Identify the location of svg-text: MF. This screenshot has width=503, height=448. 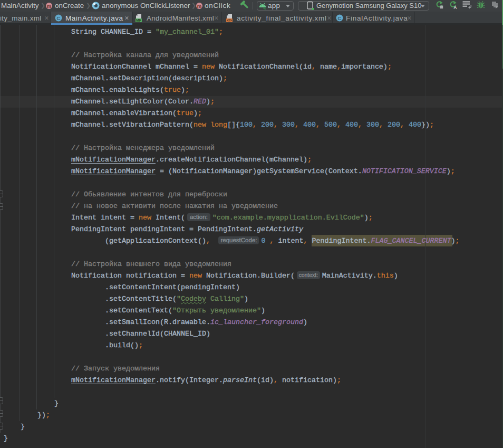
(138, 20).